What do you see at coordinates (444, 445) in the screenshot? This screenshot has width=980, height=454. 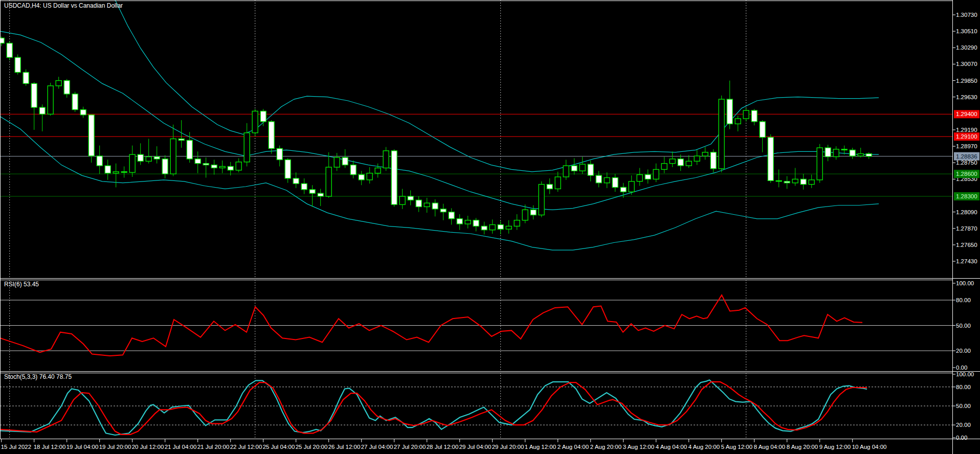 I see `time-axis: 15 Jul 202218 Jul 12:0019 Jul 04:0019 Ju…` at bounding box center [444, 445].